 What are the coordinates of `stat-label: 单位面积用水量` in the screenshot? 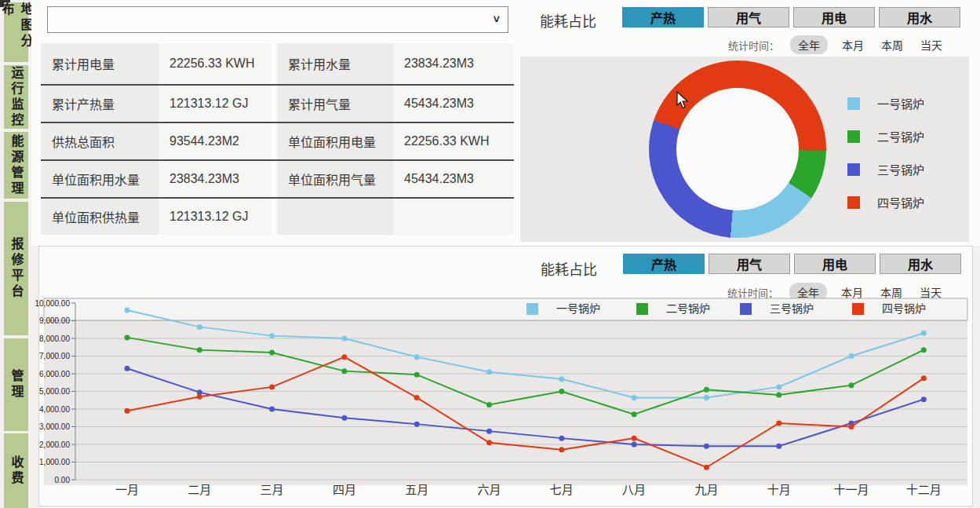 It's located at (100, 179).